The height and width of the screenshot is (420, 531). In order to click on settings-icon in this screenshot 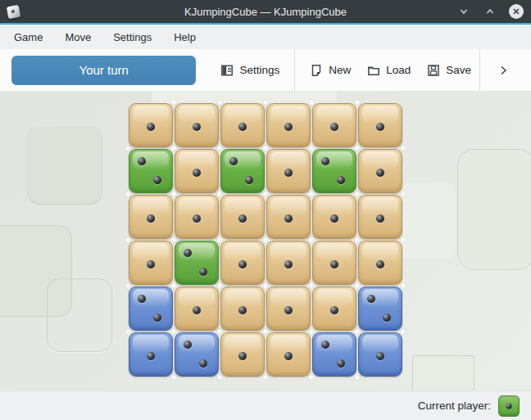, I will do `click(227, 70)`.